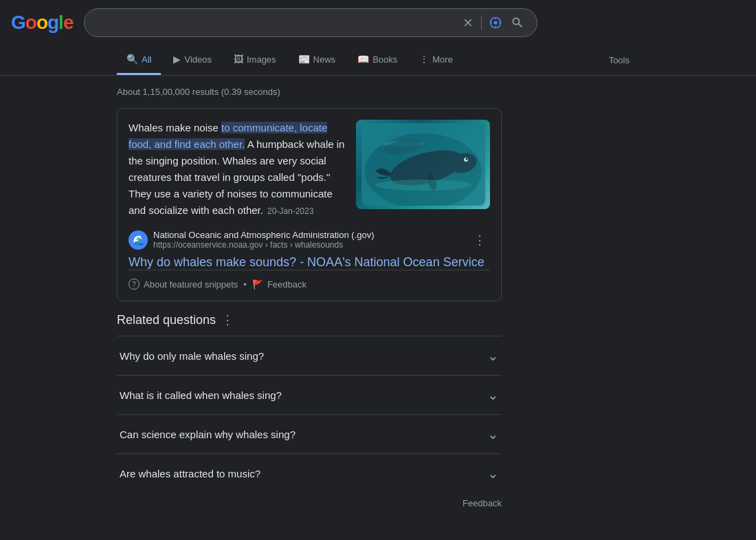 This screenshot has height=540, width=756. What do you see at coordinates (309, 473) in the screenshot?
I see `question-item-4: Are whales attracted to music? ⌄` at bounding box center [309, 473].